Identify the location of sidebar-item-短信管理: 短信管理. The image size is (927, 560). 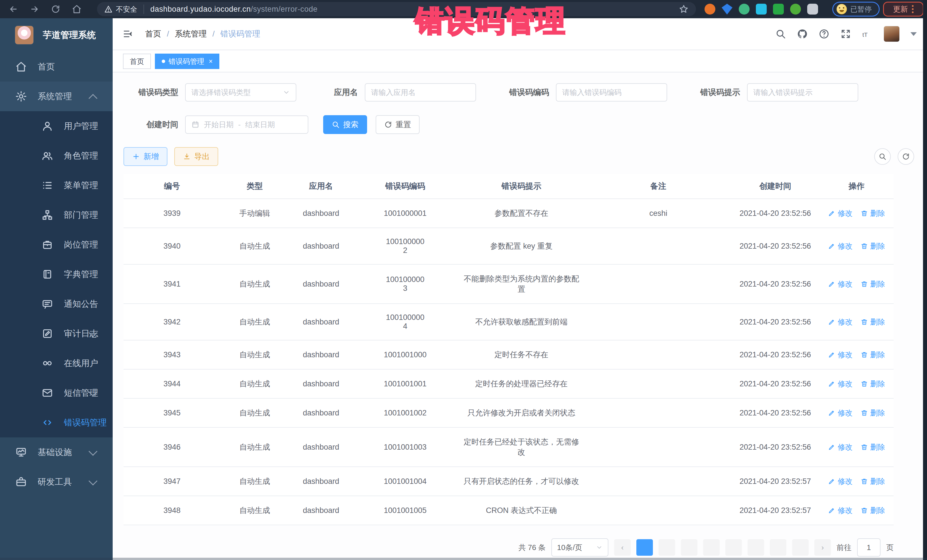
(56, 393).